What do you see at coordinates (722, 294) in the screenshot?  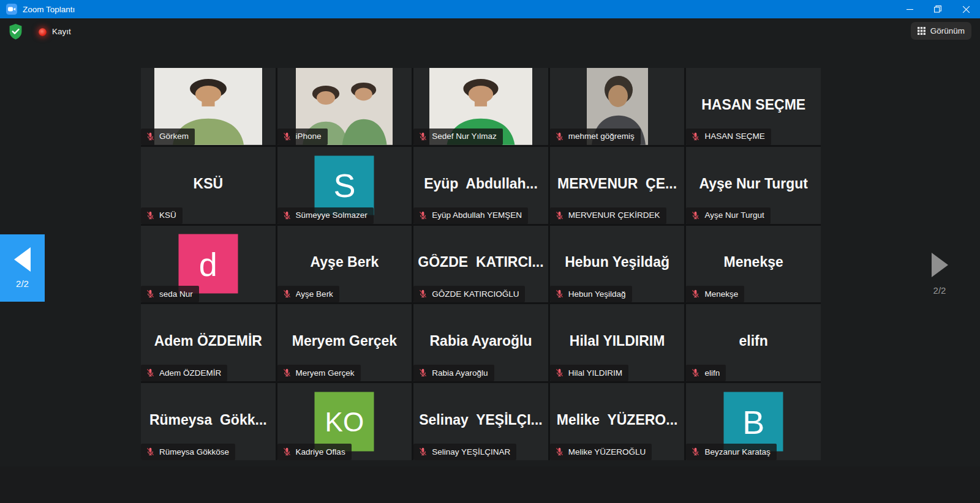 I see `participant-name-label: Menekşe` at bounding box center [722, 294].